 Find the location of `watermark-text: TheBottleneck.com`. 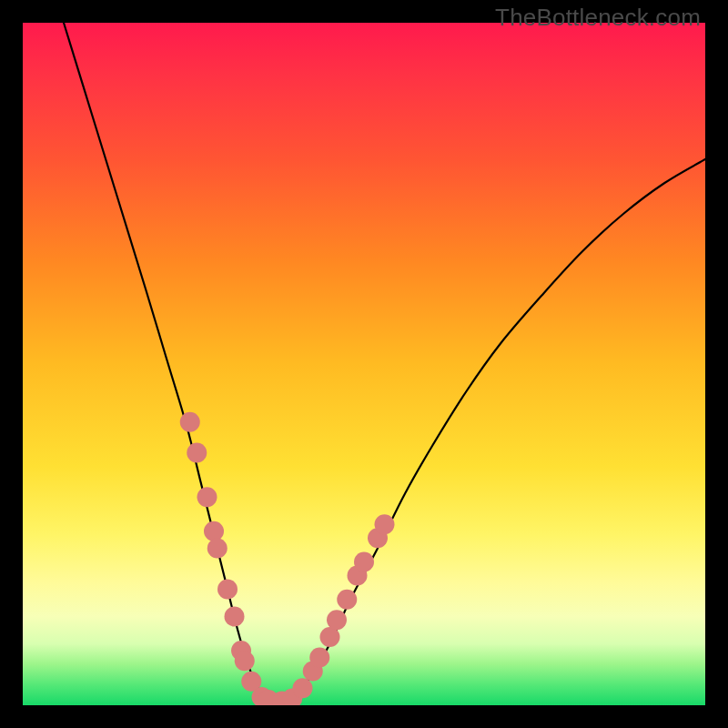

watermark-text: TheBottleneck.com is located at coordinates (598, 18).